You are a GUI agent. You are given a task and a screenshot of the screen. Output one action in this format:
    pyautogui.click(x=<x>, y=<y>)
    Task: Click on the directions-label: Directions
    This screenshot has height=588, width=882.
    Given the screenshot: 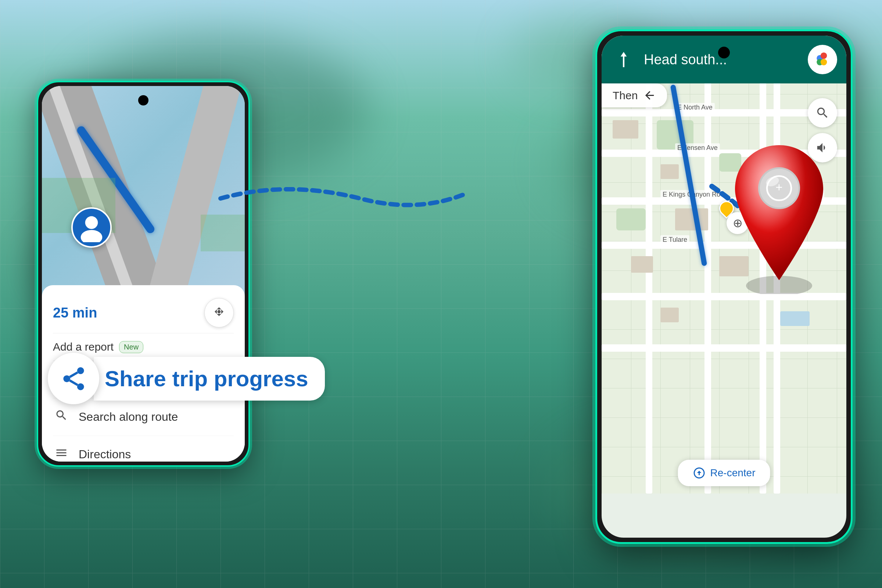 What is the action you would take?
    pyautogui.click(x=105, y=454)
    